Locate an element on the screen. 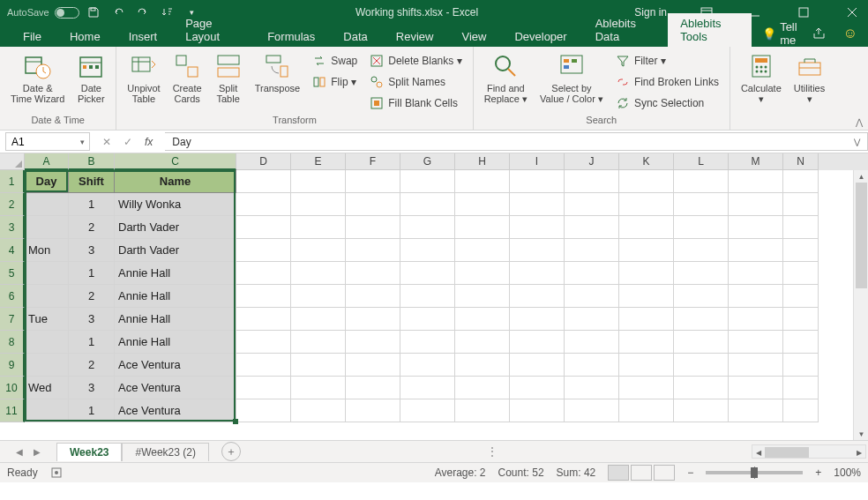 Image resolution: width=868 pixels, height=500 pixels. cell-H10 is located at coordinates (483, 388).